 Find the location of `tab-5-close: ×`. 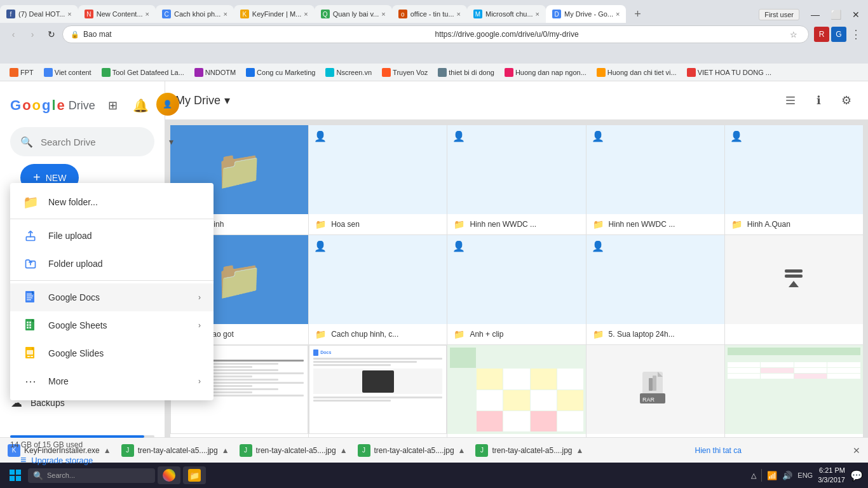

tab-5-close: × is located at coordinates (383, 14).